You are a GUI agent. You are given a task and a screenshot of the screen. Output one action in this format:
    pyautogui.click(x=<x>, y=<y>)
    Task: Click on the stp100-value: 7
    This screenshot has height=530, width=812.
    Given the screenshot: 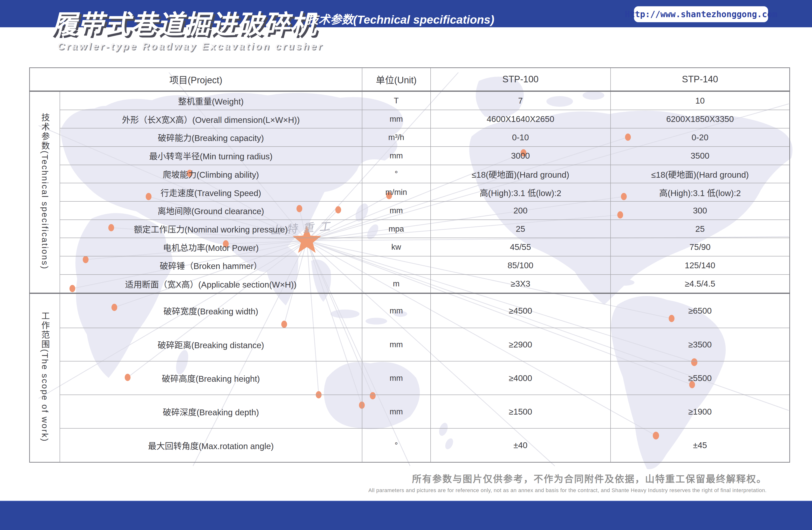 What is the action you would take?
    pyautogui.click(x=521, y=100)
    